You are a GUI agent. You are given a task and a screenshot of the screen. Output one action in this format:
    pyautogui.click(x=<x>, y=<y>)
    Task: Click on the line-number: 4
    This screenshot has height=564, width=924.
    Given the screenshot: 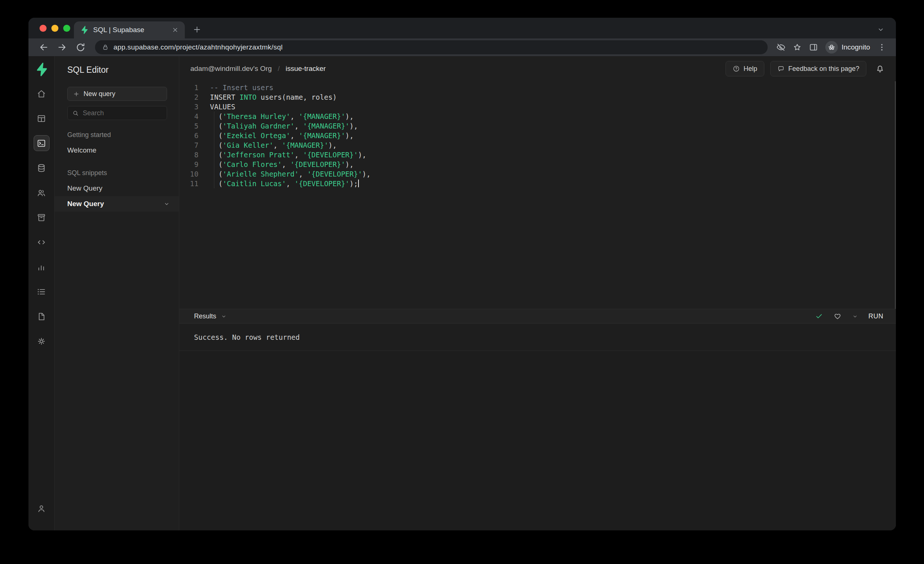 What is the action you would take?
    pyautogui.click(x=189, y=116)
    